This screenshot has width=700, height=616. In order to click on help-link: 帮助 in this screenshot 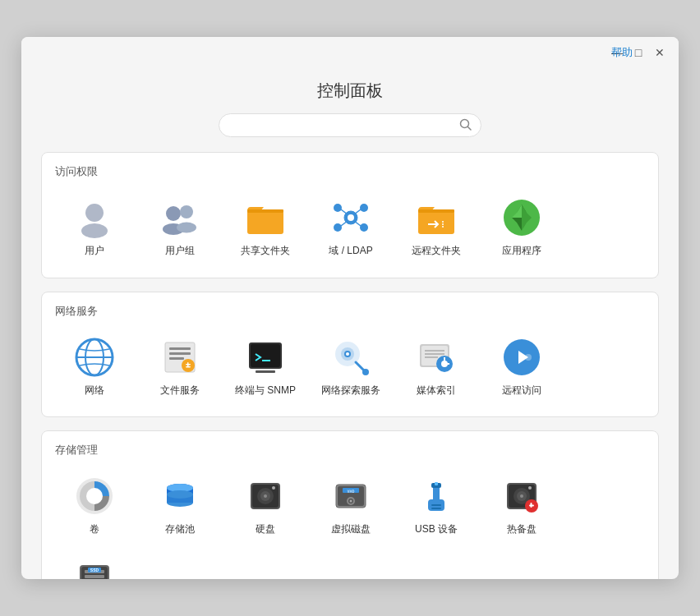, I will do `click(622, 53)`.